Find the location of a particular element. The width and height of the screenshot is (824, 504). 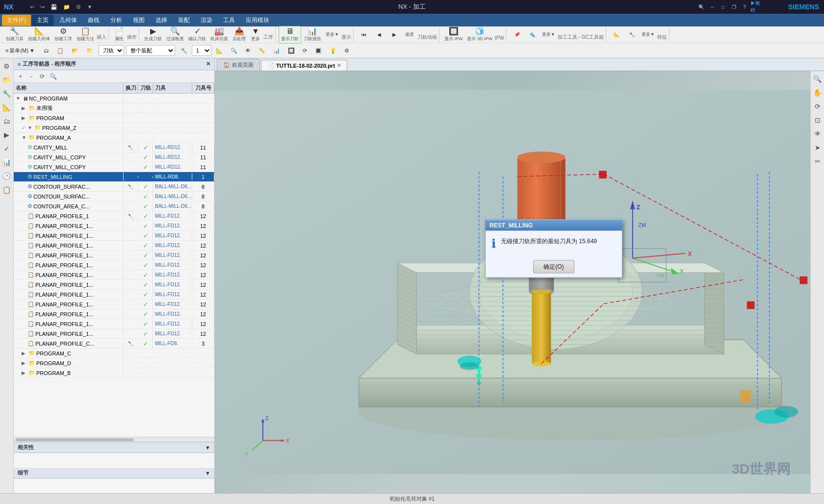

rs-section-btn: ✂ is located at coordinates (818, 161).